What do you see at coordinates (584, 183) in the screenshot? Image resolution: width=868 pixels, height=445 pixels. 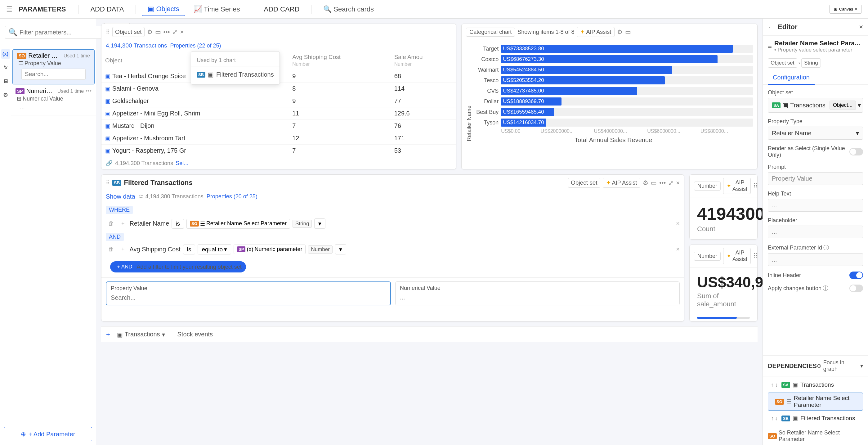 I see `filter-object-set-btn: Object set` at bounding box center [584, 183].